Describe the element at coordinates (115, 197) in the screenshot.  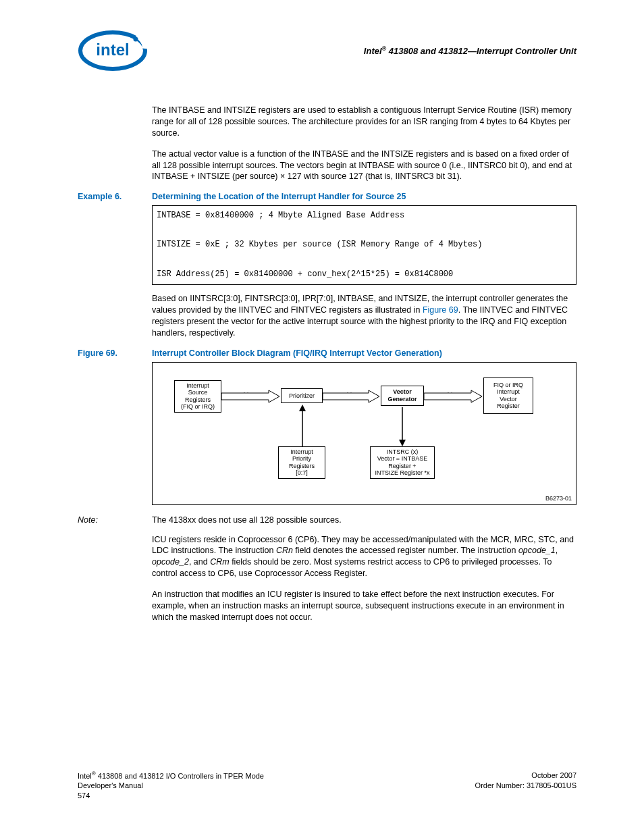
I see `example-label: Example 6.` at that location.